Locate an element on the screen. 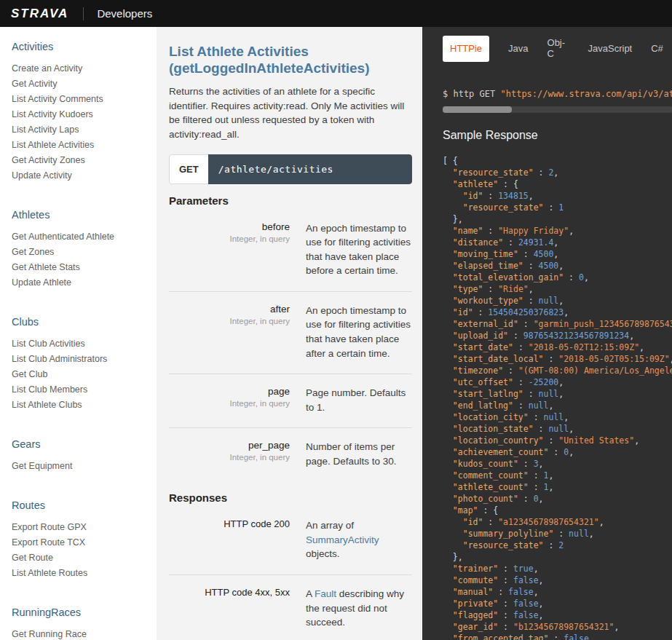 This screenshot has width=672, height=640. json-code-line: "distance" : 24931.4, is located at coordinates (558, 242).